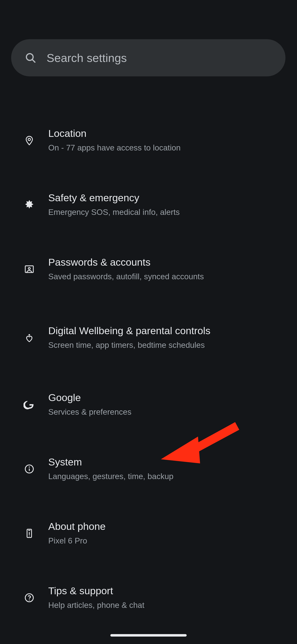  I want to click on home-indicator, so click(148, 635).